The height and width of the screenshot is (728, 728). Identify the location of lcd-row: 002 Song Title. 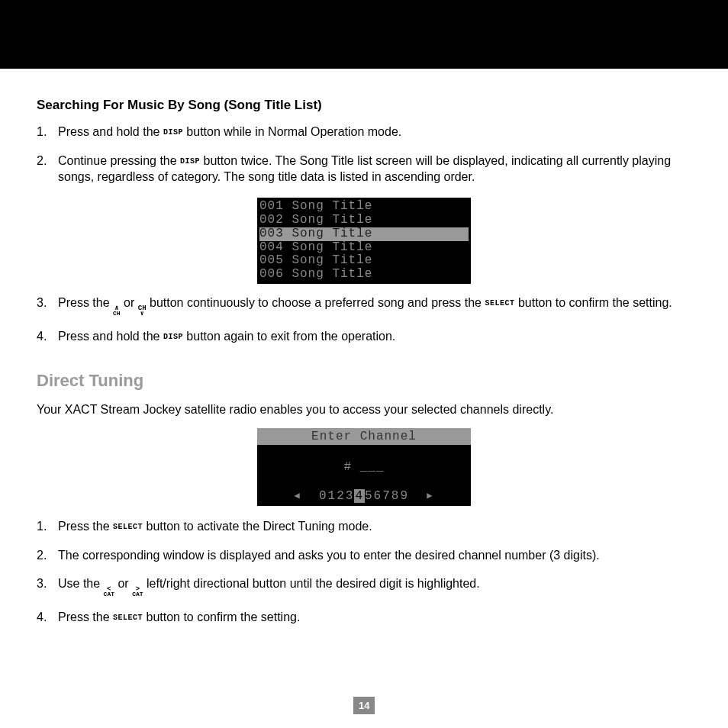
(364, 221).